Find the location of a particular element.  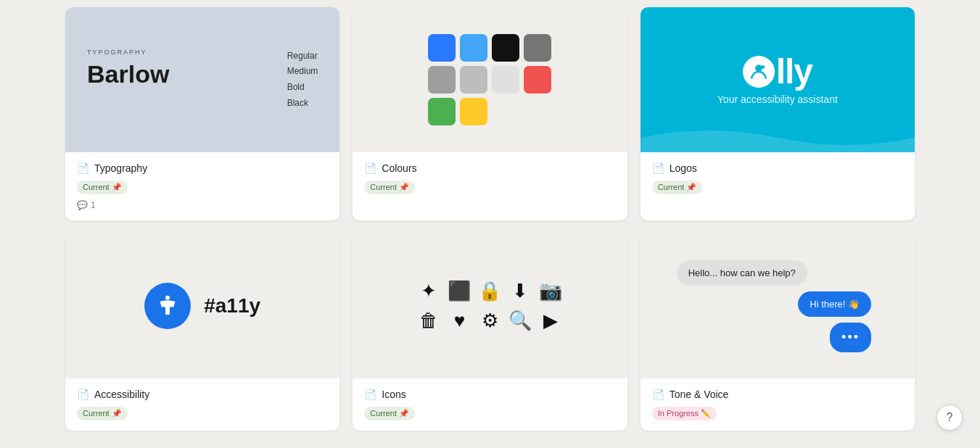

logo-text: lly is located at coordinates (778, 72).